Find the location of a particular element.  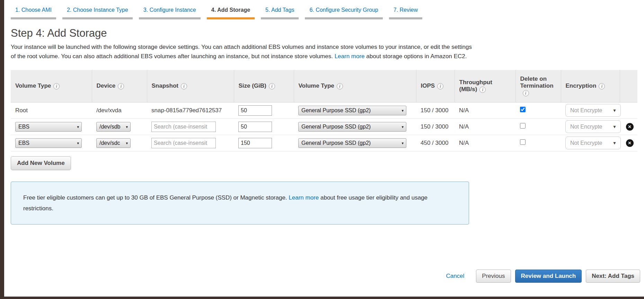

root-volume-type-select: General Purpose SSD (gp2) is located at coordinates (352, 111).